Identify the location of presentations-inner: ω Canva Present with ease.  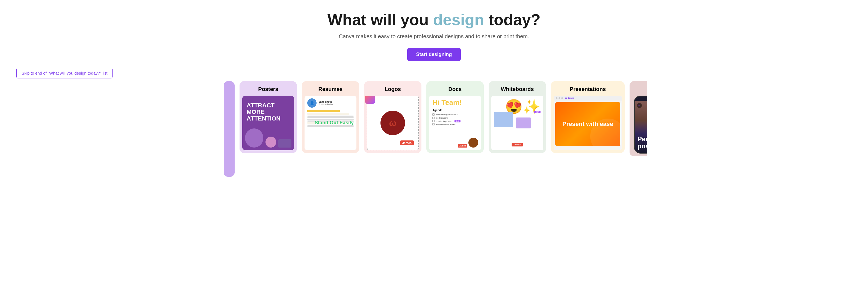
(588, 123).